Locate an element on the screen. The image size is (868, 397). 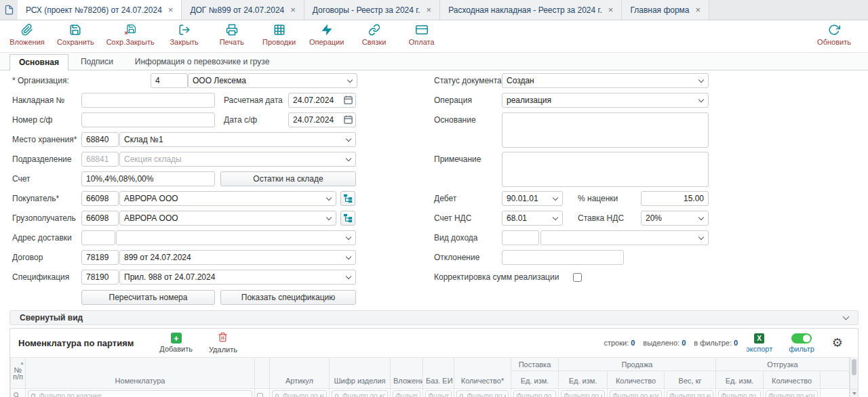
org-code-input is located at coordinates (170, 81).